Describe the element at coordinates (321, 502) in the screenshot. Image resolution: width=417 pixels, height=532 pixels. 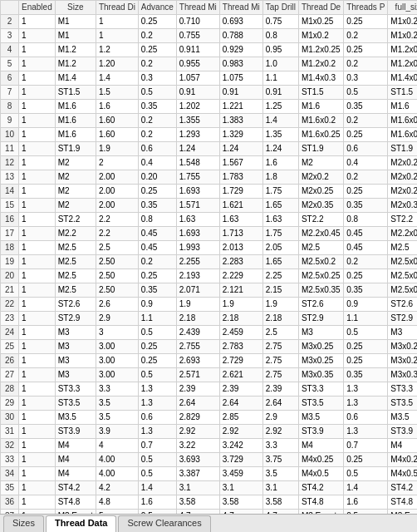
I see `table-cell: ST4.8` at that location.